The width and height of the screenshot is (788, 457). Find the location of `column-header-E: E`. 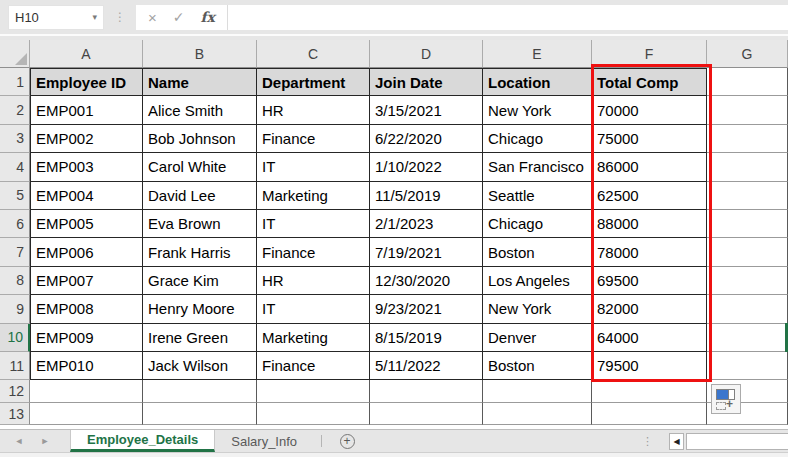

column-header-E: E is located at coordinates (538, 54).